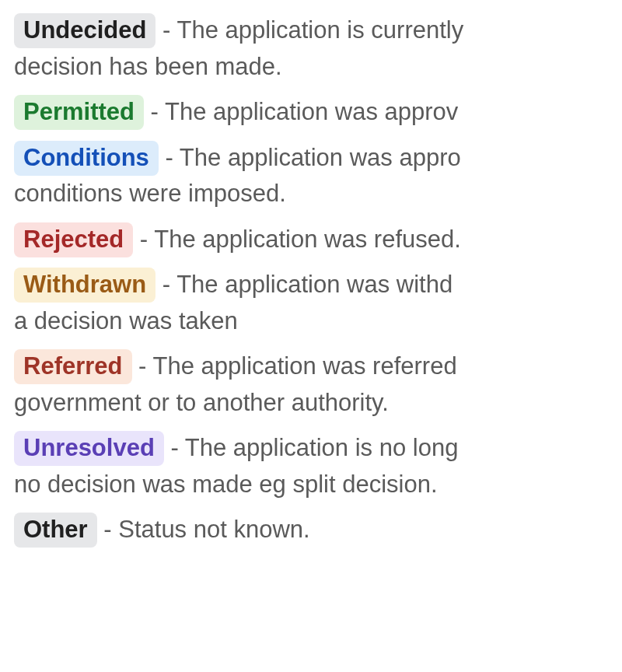 The image size is (622, 672). Describe the element at coordinates (73, 367) in the screenshot. I see `status-badge: Referred` at that location.